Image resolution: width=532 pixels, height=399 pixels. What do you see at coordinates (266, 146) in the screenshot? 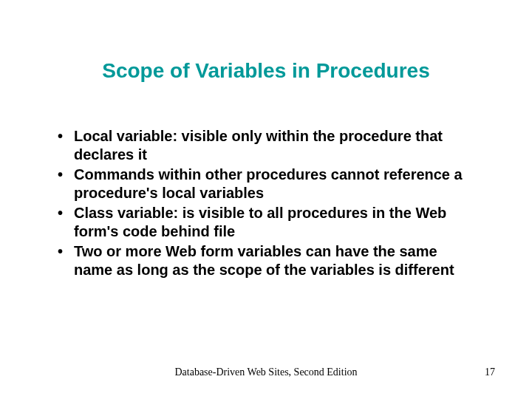
I see `list-item: Local variable: visible only within the …` at bounding box center [266, 146].